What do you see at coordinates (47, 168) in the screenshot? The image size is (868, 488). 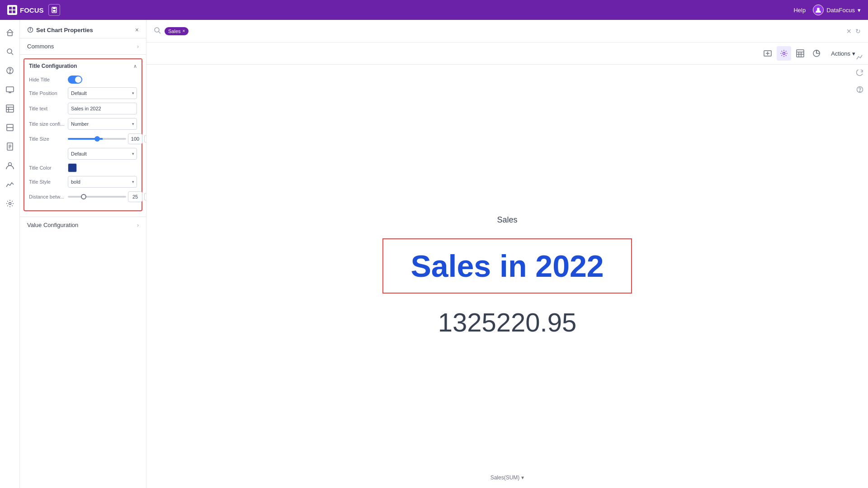 I see `title-color-label: Title Color` at bounding box center [47, 168].